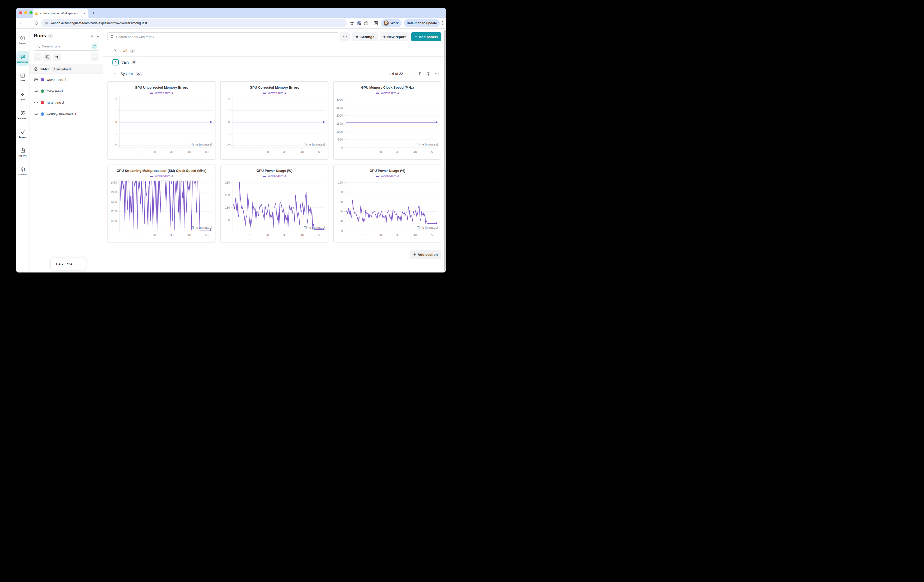 This screenshot has width=924, height=582. What do you see at coordinates (31, 13) in the screenshot?
I see `maximize-window-button` at bounding box center [31, 13].